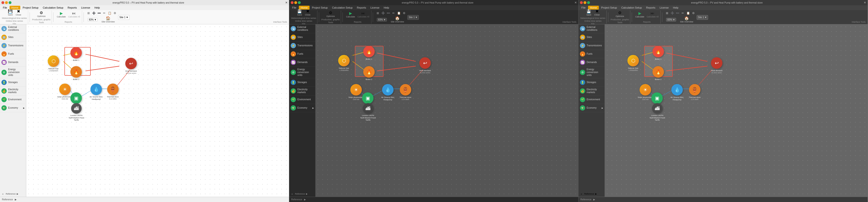 The image size is (868, 202). What do you see at coordinates (592, 73) in the screenshot?
I see `sidebar-item-conversion-3: ⚙ Energy conversion units` at bounding box center [592, 73].